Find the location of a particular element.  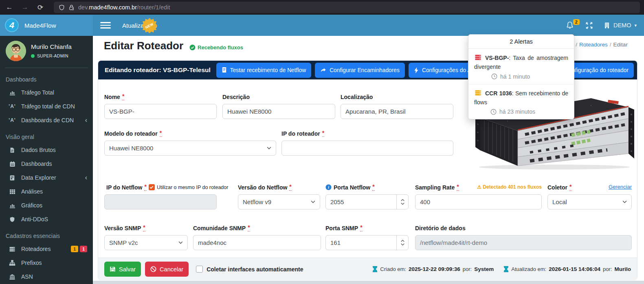

sidebar-item-prefixos: Prefixos is located at coordinates (46, 263).